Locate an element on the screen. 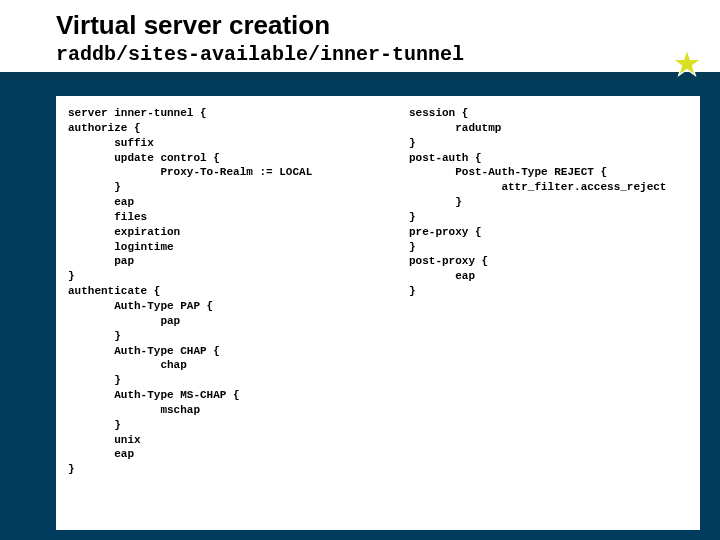 The width and height of the screenshot is (720, 540). logo-text: GÉANT is located at coordinates (627, 63).